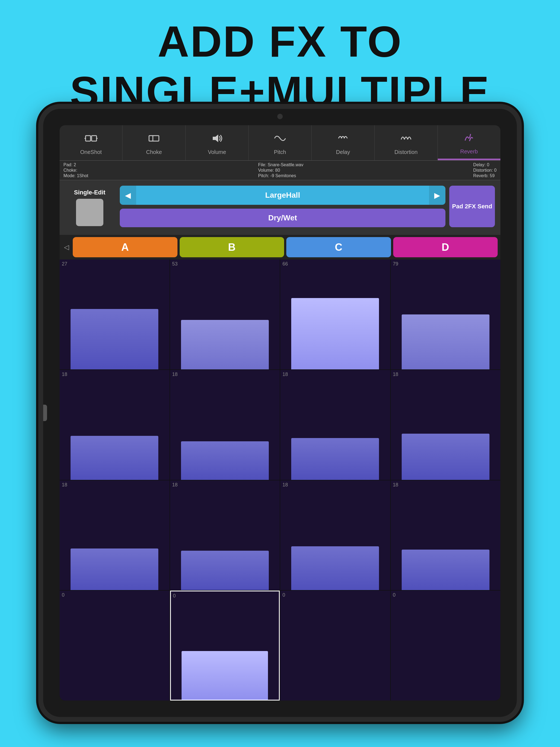 This screenshot has width=560, height=747. What do you see at coordinates (280, 143) in the screenshot?
I see `toolbar-item-pitch: Pitch` at bounding box center [280, 143].